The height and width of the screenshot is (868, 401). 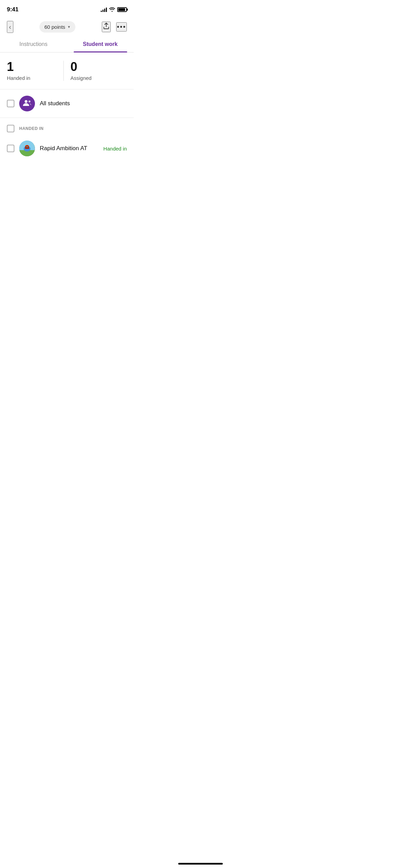 I want to click on all-students-label: All students, so click(x=55, y=104).